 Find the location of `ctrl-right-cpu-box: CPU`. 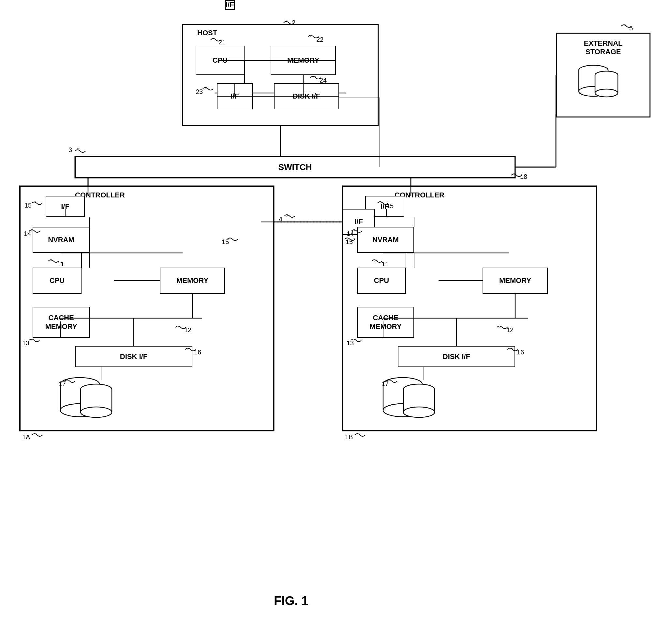

ctrl-right-cpu-box: CPU is located at coordinates (381, 281).